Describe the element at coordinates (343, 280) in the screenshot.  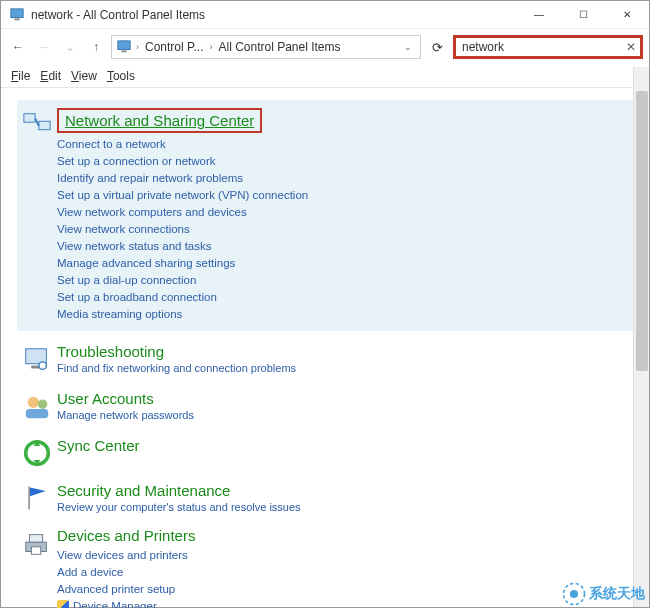
I see `link-dialup: Set up a dial-up connection` at that location.